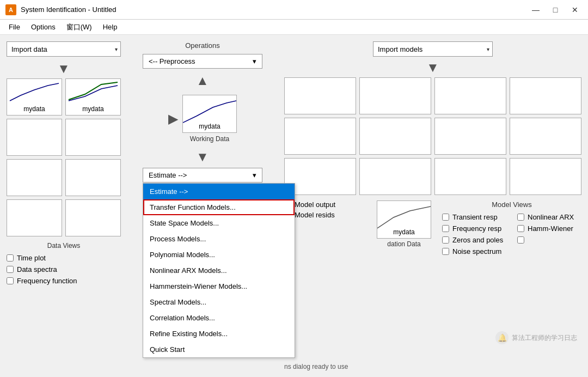 This screenshot has height=377, width=588. What do you see at coordinates (10, 269) in the screenshot?
I see `data-spectra-checkbox` at bounding box center [10, 269].